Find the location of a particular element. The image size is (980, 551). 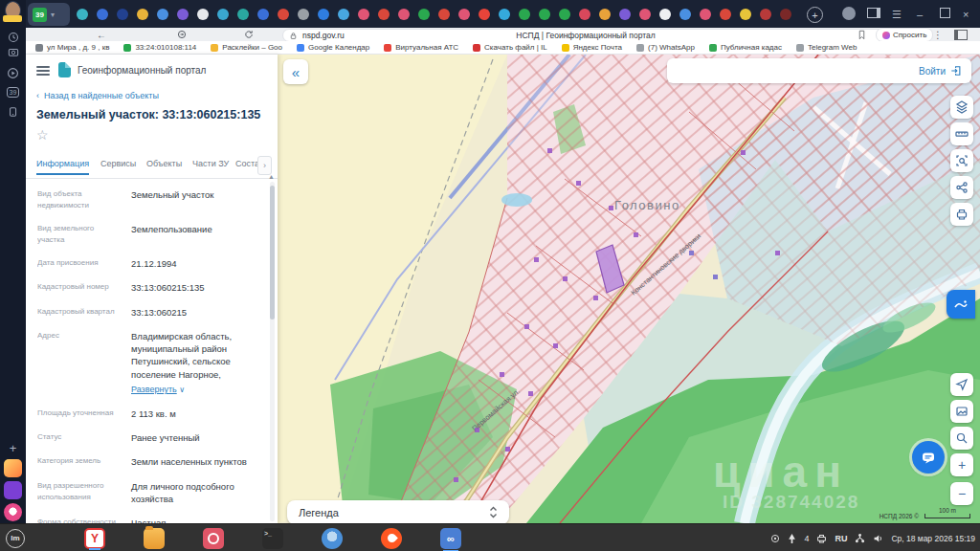

login-bar: Войти is located at coordinates (819, 71).